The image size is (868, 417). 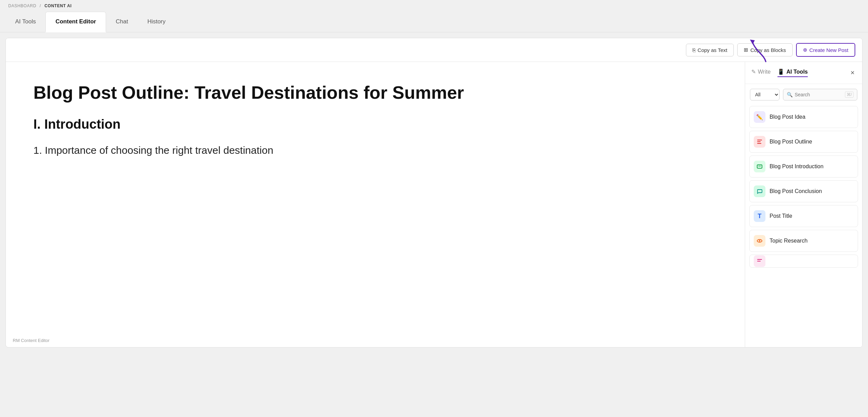 What do you see at coordinates (804, 261) in the screenshot?
I see `tool-partial` at bounding box center [804, 261].